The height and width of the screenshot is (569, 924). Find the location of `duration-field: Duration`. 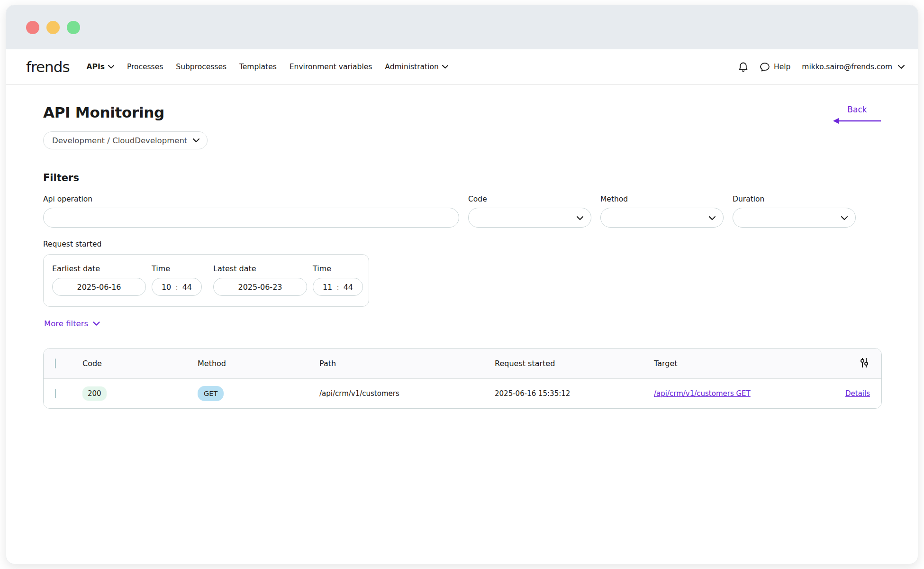

duration-field: Duration is located at coordinates (794, 211).